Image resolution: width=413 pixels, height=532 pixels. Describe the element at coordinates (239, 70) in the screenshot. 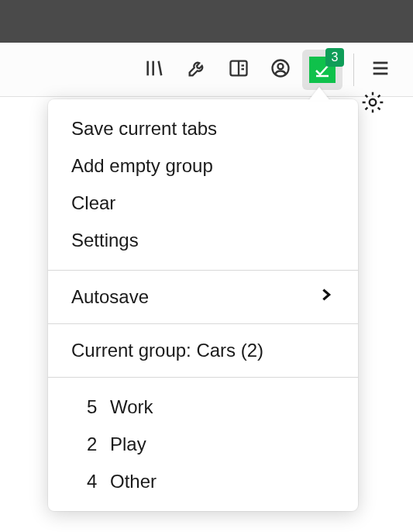

I see `reader-icon` at that location.